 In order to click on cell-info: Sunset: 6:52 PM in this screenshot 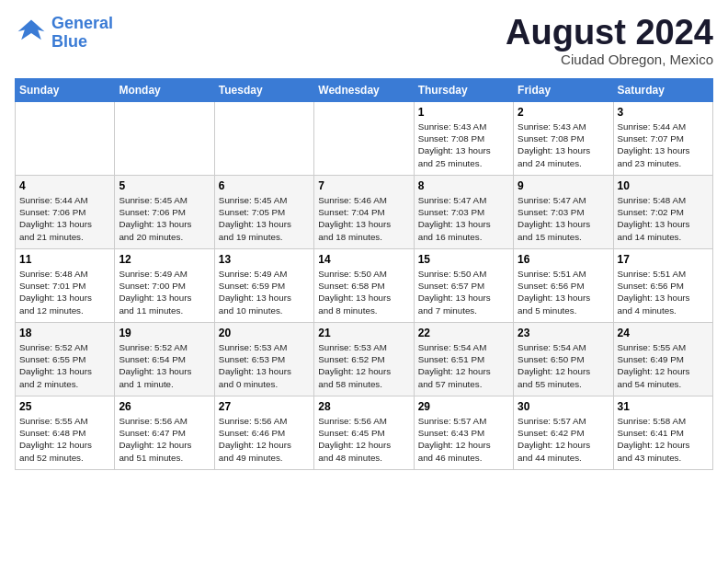, I will do `click(364, 359)`.